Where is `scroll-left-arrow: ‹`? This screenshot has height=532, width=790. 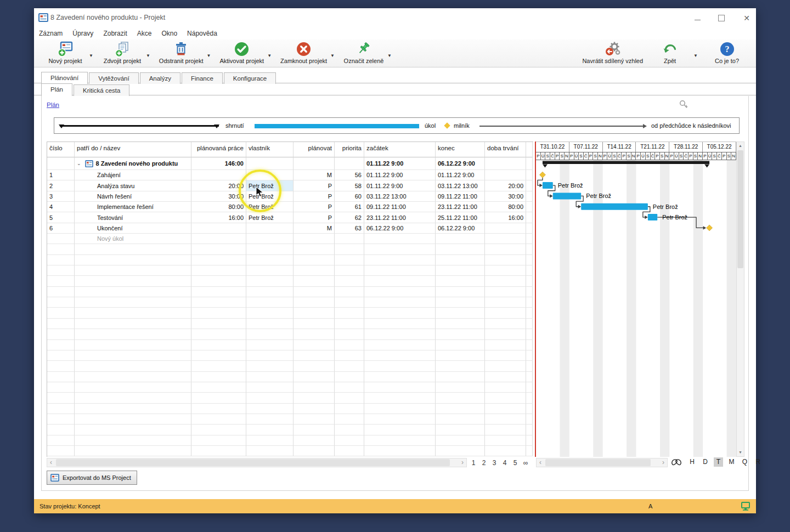
scroll-left-arrow: ‹ is located at coordinates (540, 463).